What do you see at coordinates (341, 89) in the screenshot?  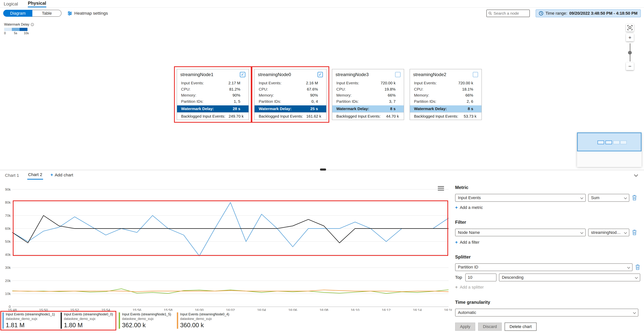 I see `metric-label: CPU:` at bounding box center [341, 89].